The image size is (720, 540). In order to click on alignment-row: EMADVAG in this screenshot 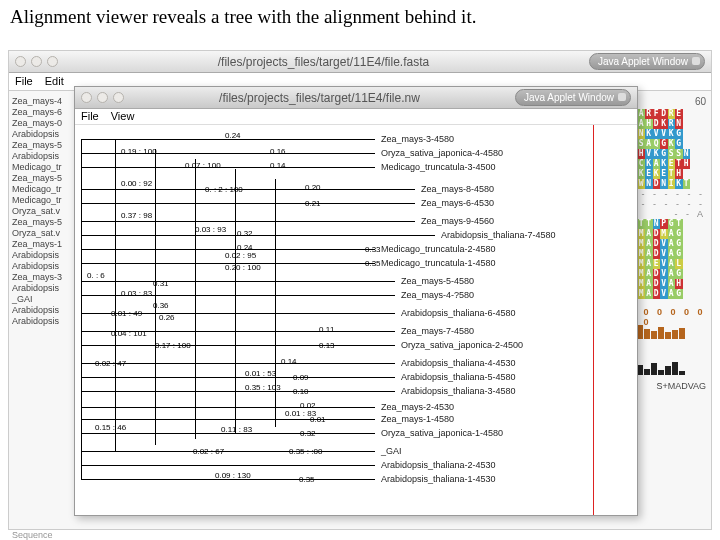, I will do `click(668, 274)`.